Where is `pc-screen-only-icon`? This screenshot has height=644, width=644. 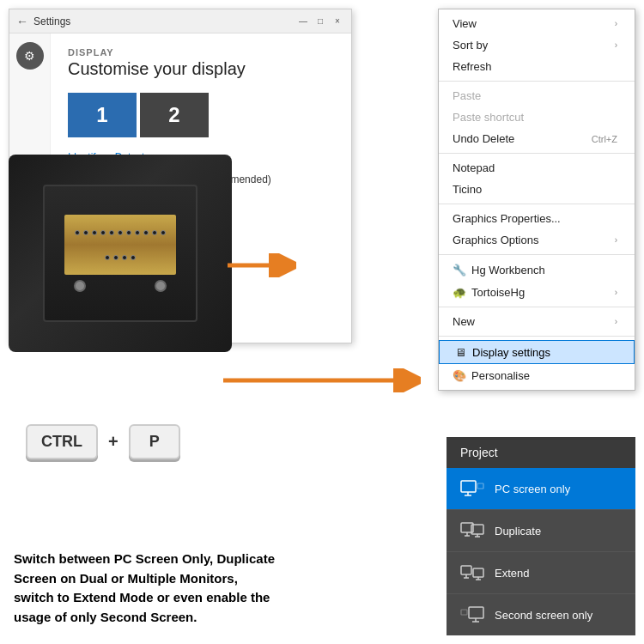
pc-screen-only-icon is located at coordinates (472, 489).